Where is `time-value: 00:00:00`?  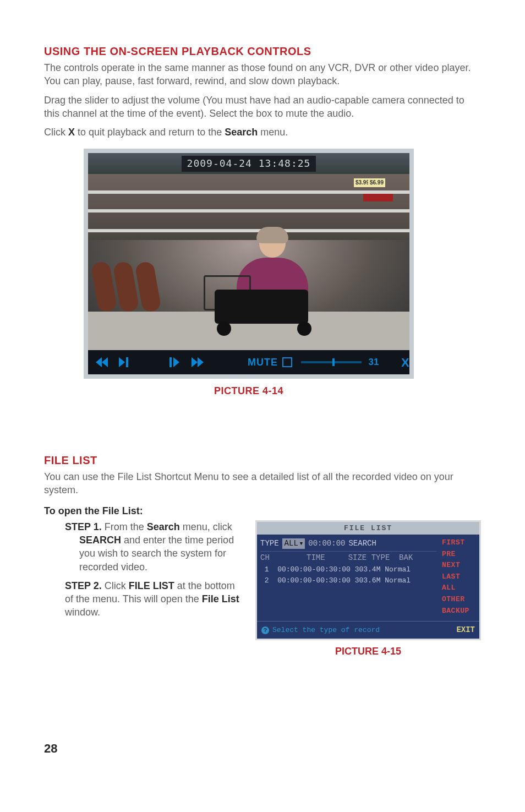
time-value: 00:00:00 is located at coordinates (327, 544).